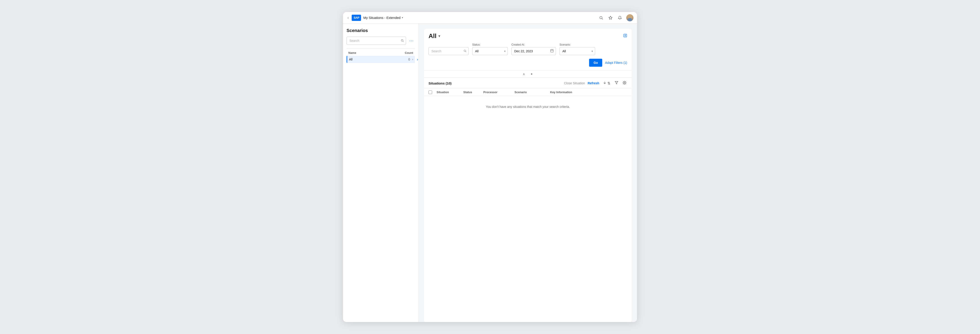  What do you see at coordinates (352, 53) in the screenshot?
I see `sidebar-col-name: Name` at bounding box center [352, 53].